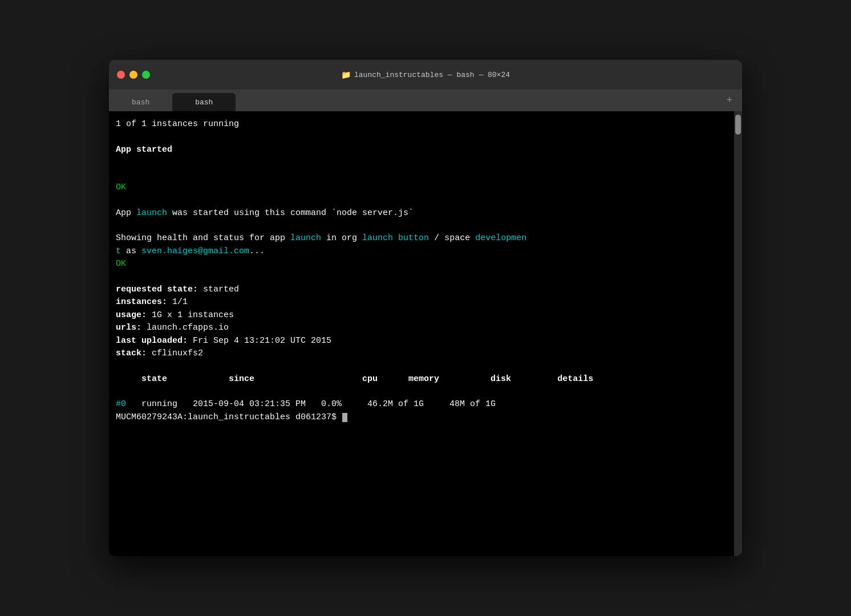 This screenshot has width=851, height=616. I want to click on title-text: launch_instructables — bash — 80×24, so click(432, 75).